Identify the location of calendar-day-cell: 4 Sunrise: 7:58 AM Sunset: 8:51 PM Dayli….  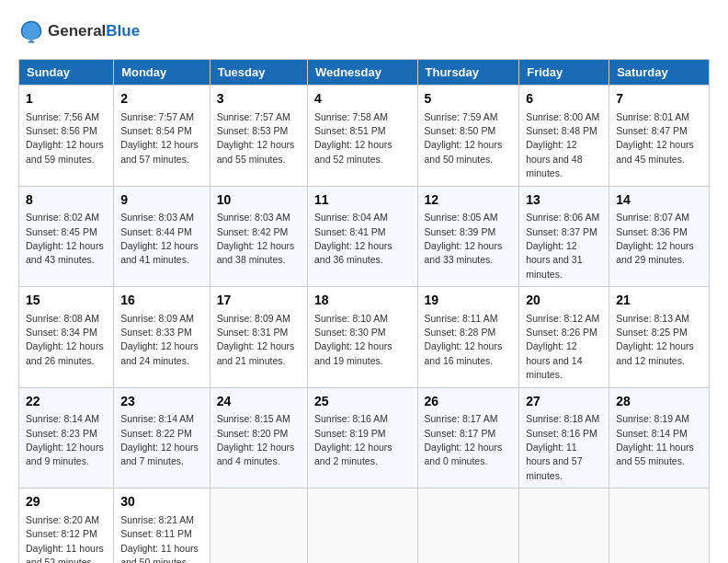
(362, 136).